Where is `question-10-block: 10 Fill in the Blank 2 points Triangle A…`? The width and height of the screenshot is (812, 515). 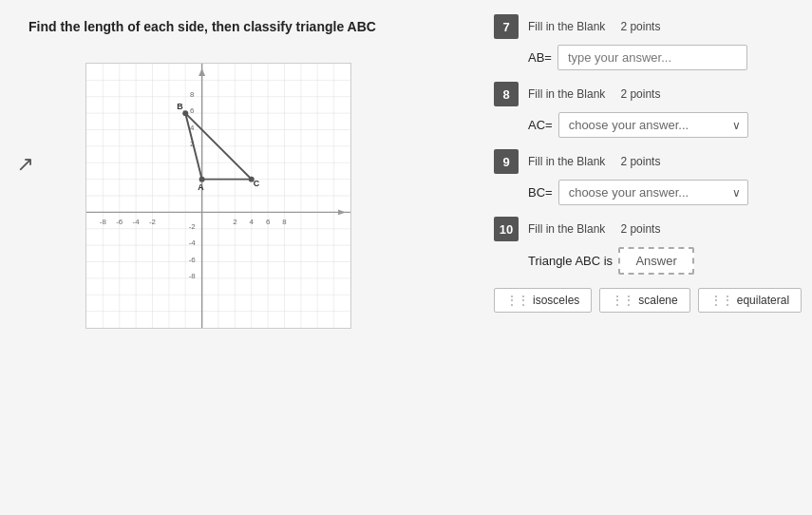 question-10-block: 10 Fill in the Blank 2 points Triangle A… is located at coordinates (644, 264).